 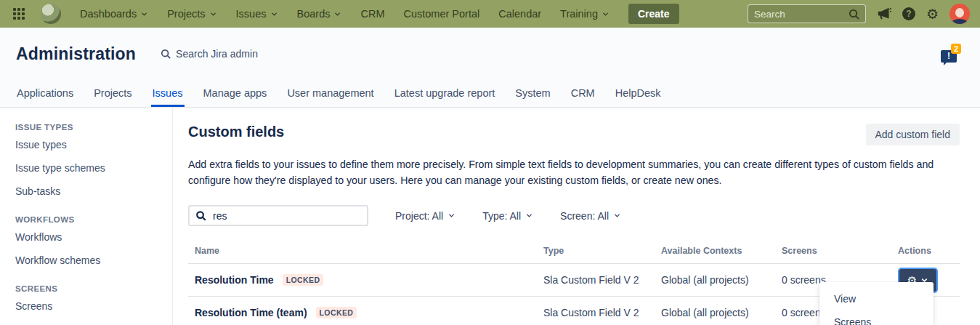 I want to click on top-navigation-bar: Dashboards Projects Issues Boards CRM Cu…, so click(x=490, y=14).